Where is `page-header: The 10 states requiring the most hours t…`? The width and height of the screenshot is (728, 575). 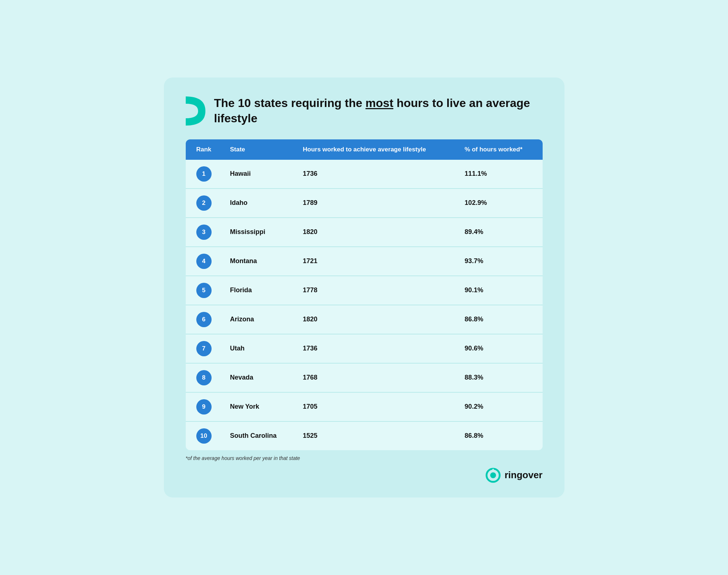
page-header: The 10 states requiring the most hours t… is located at coordinates (364, 111).